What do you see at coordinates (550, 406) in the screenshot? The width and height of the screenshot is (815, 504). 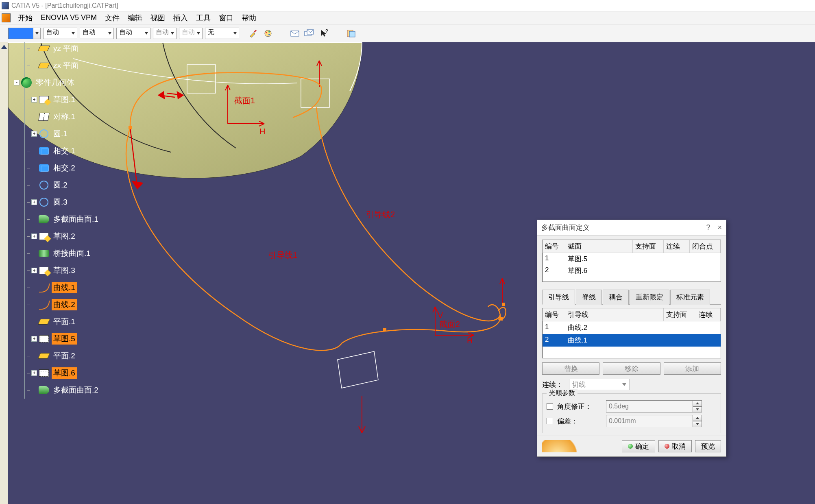 I see `angle-checkbox` at bounding box center [550, 406].